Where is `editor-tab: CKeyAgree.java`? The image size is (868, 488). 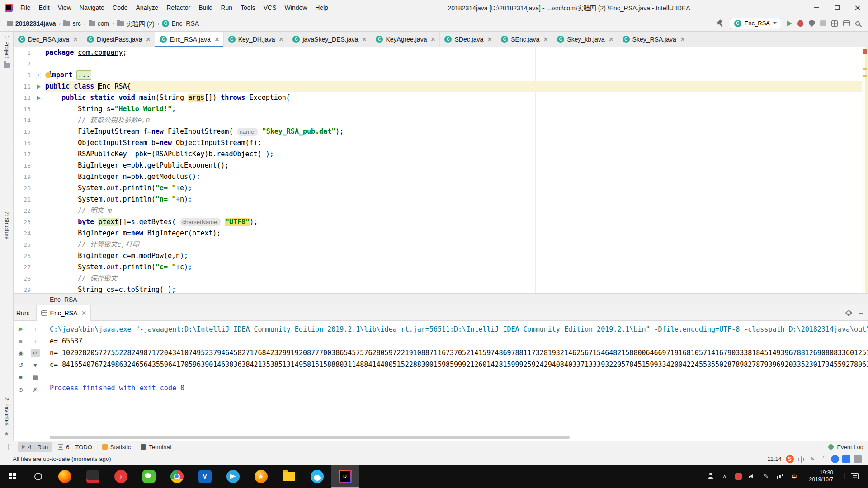 editor-tab: CKeyAgree.java is located at coordinates (406, 39).